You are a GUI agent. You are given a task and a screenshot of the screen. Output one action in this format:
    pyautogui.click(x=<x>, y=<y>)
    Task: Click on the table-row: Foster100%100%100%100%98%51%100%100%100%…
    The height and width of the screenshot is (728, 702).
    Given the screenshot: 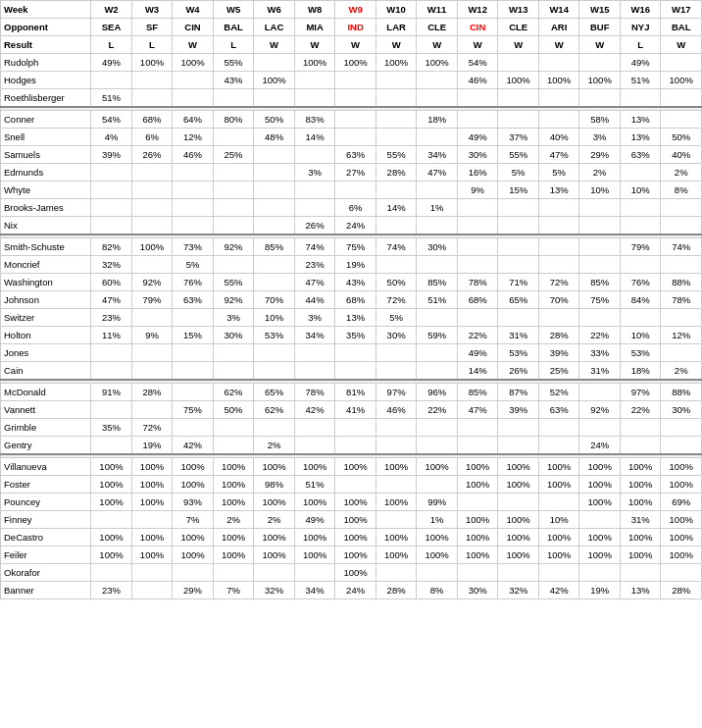 What is the action you would take?
    pyautogui.click(x=351, y=485)
    